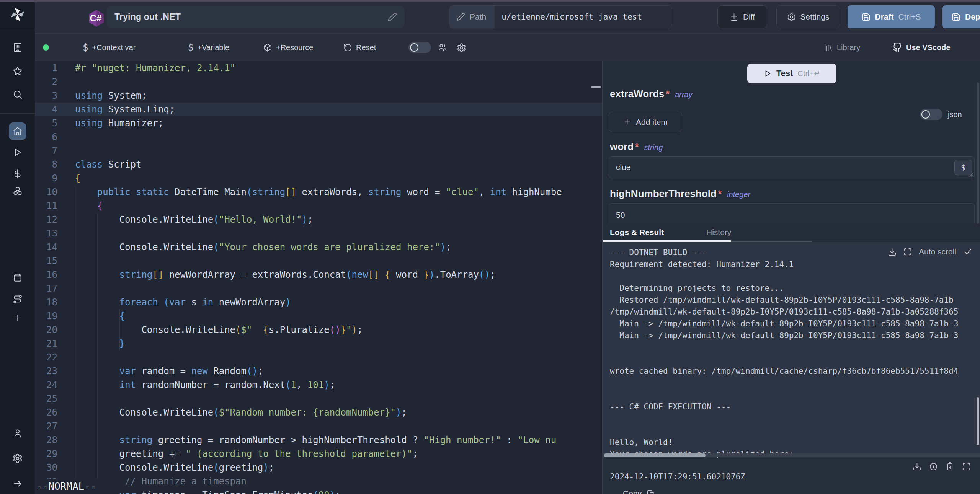 The height and width of the screenshot is (494, 980). Describe the element at coordinates (892, 252) in the screenshot. I see `download-logs-icon` at that location.